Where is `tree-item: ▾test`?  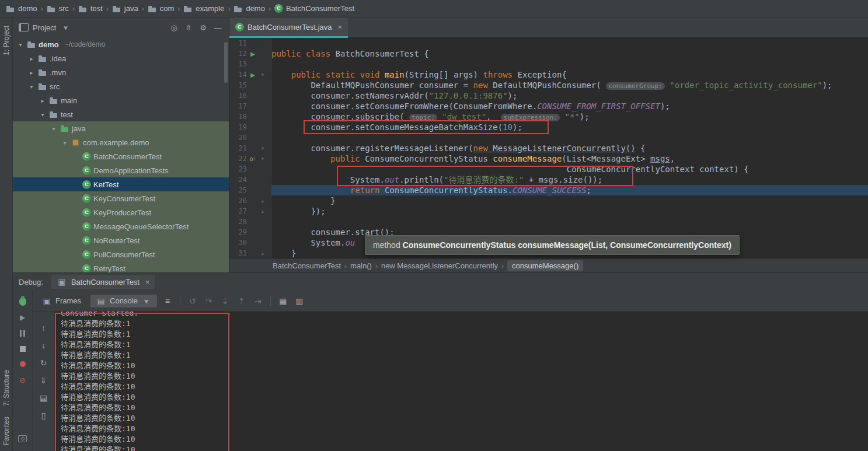
tree-item: ▾test is located at coordinates (121, 114).